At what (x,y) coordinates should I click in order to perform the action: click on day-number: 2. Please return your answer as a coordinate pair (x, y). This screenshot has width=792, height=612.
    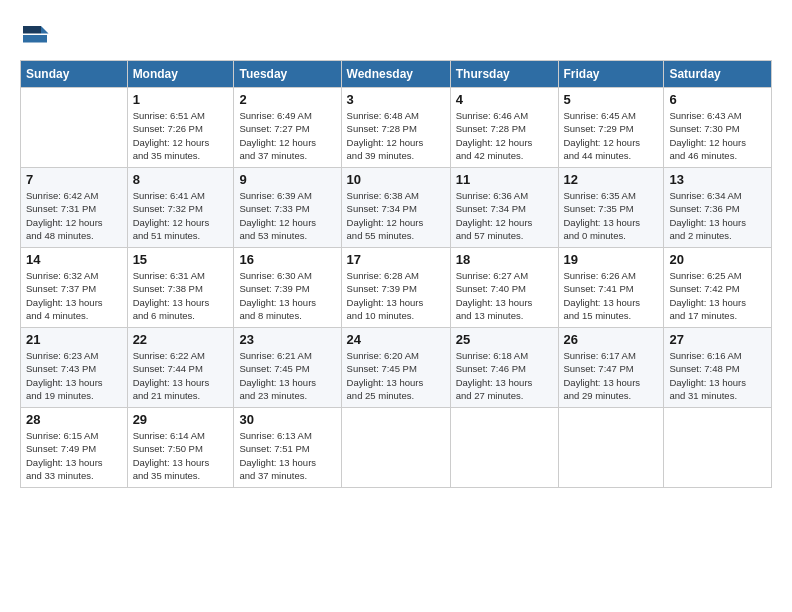
    Looking at the image, I should click on (287, 100).